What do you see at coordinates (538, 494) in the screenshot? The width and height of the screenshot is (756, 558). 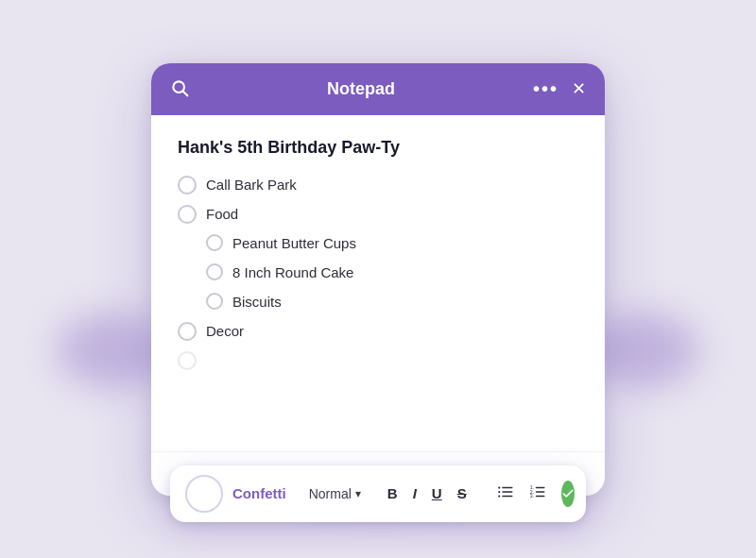 I see `ordered-list-button: 1. 2. 3.` at bounding box center [538, 494].